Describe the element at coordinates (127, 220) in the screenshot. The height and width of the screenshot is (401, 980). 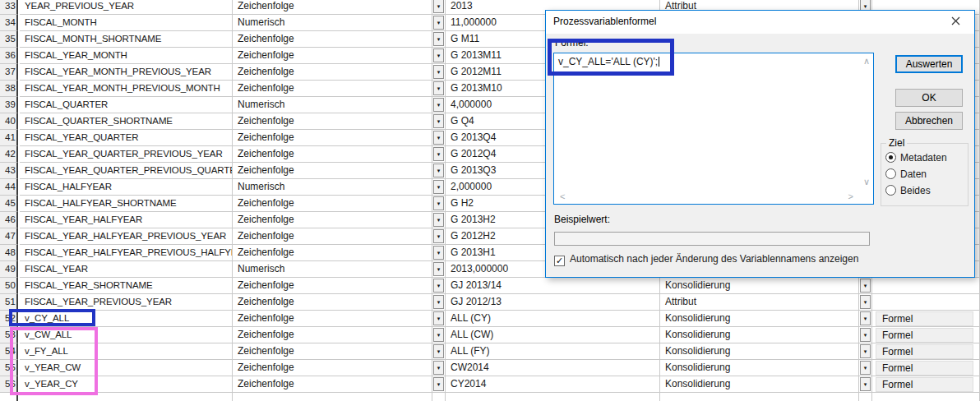
I see `variable-name-cell: FISCAL_YEAR_HALFYEAR` at that location.